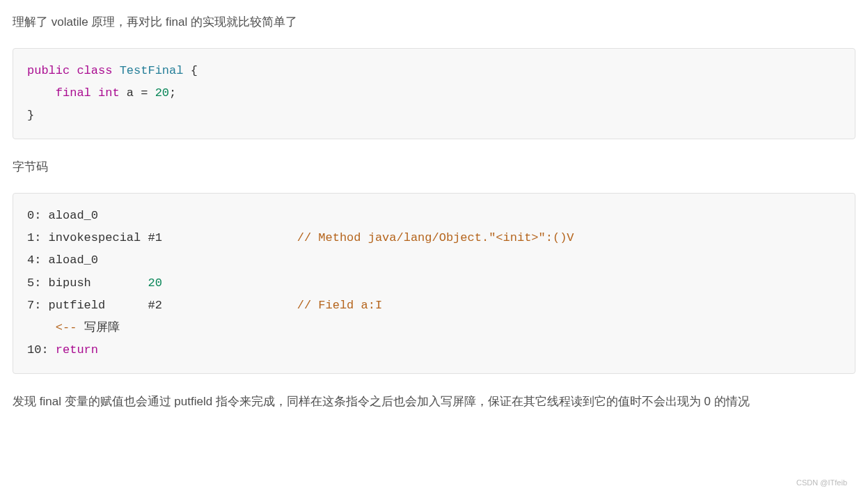 This screenshot has width=868, height=493. What do you see at coordinates (38, 350) in the screenshot?
I see `line-num-10: 10:` at bounding box center [38, 350].